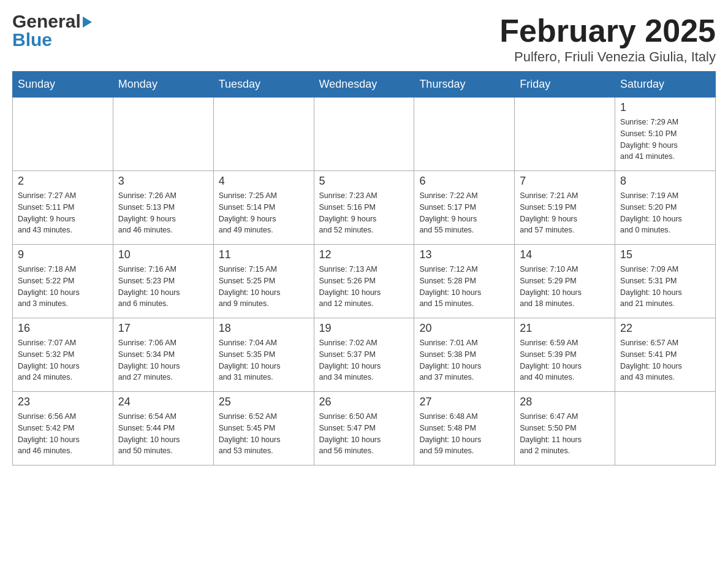  What do you see at coordinates (464, 429) in the screenshot?
I see `calendar-cell: 27Sunrise: 6:48 AM Sunset: 5:48 PM Dayli…` at bounding box center [464, 429].